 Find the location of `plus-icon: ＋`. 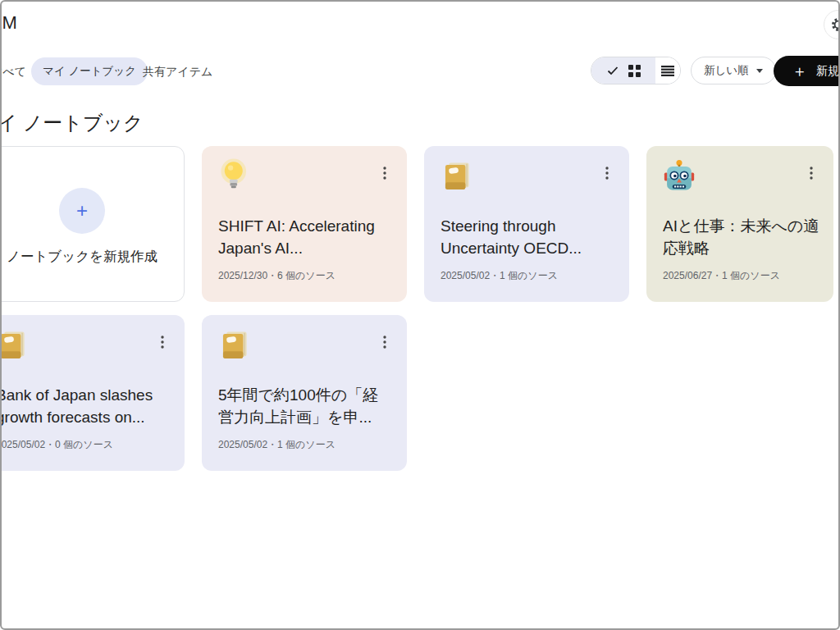

plus-icon: ＋ is located at coordinates (799, 71).